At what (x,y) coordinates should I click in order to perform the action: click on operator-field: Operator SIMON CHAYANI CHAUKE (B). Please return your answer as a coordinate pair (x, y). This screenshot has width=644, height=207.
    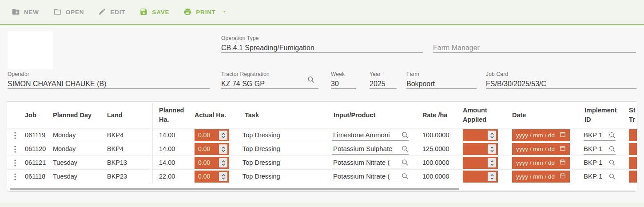
    Looking at the image, I should click on (108, 80).